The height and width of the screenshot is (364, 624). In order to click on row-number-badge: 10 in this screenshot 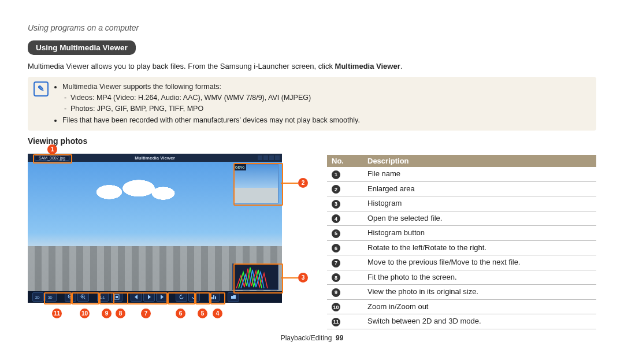, I will do `click(336, 307)`.